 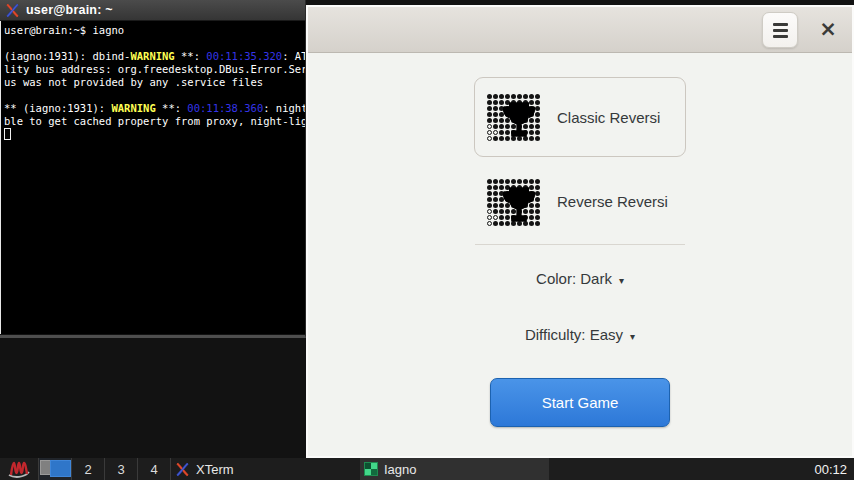 What do you see at coordinates (580, 334) in the screenshot?
I see `difficulty-dropdown: Difficulty: Easy ▾` at bounding box center [580, 334].